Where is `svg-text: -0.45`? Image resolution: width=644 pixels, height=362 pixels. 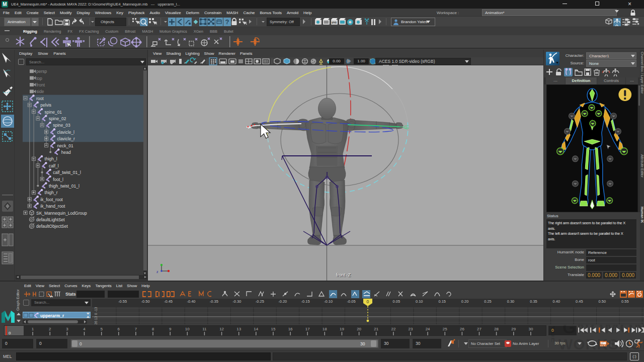 svg-text: -0.45 is located at coordinates (168, 302).